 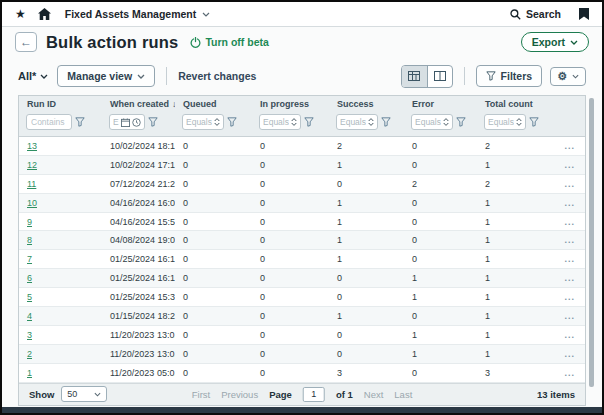 What do you see at coordinates (240, 394) in the screenshot?
I see `previous-page-button: Previous` at bounding box center [240, 394].